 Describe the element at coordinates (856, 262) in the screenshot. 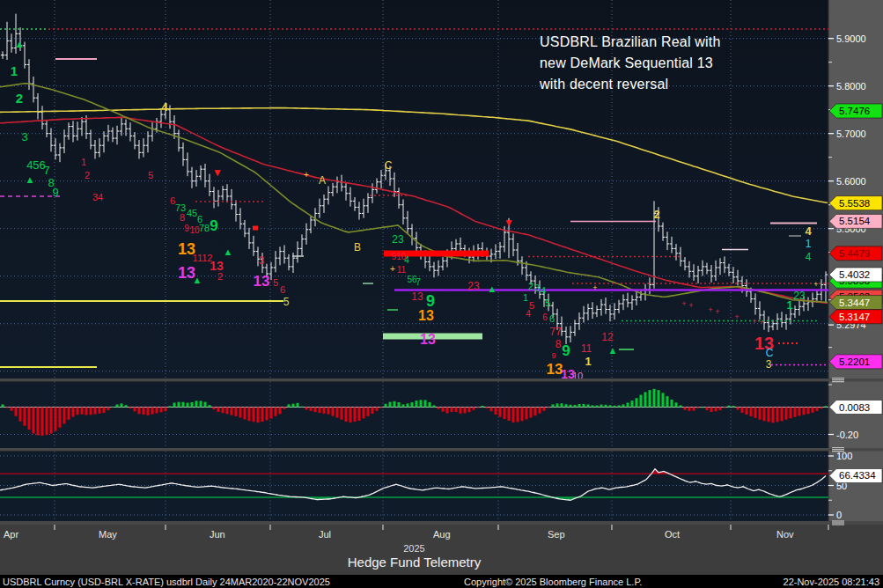

I see `price-axis-strip` at that location.